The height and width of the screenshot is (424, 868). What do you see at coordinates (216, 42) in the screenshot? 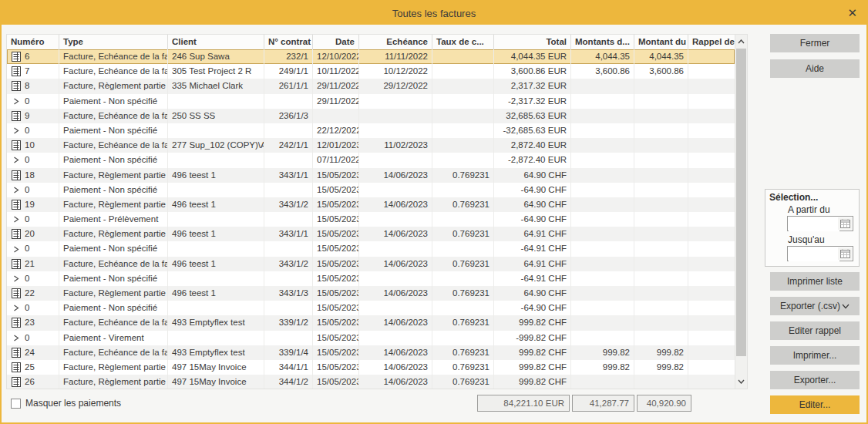
I see `column-header: Client` at bounding box center [216, 42].